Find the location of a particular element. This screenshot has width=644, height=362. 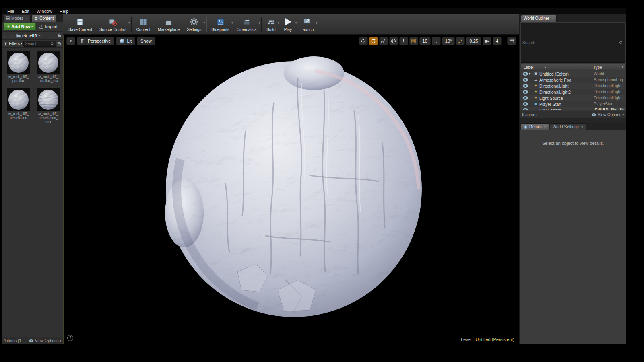

asset-search-input is located at coordinates (38, 43).